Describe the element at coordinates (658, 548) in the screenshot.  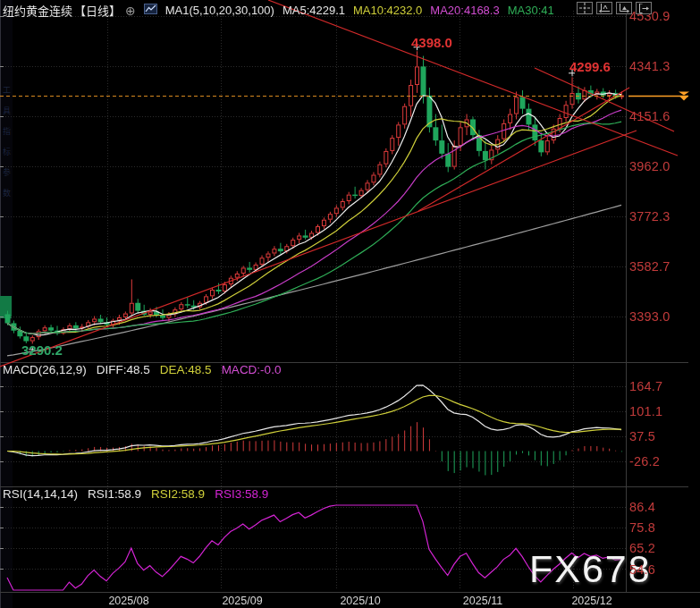
I see `rsi-axis-tick: 65.2` at that location.